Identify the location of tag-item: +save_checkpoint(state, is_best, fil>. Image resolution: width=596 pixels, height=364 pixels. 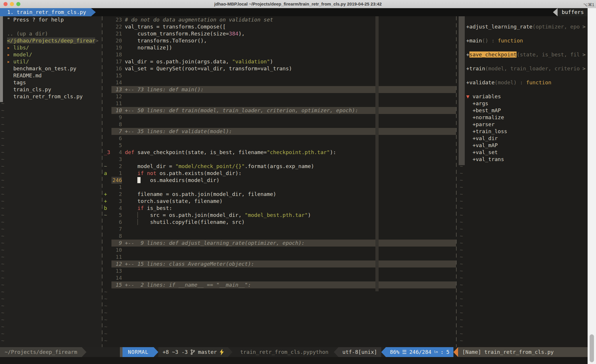
(523, 55).